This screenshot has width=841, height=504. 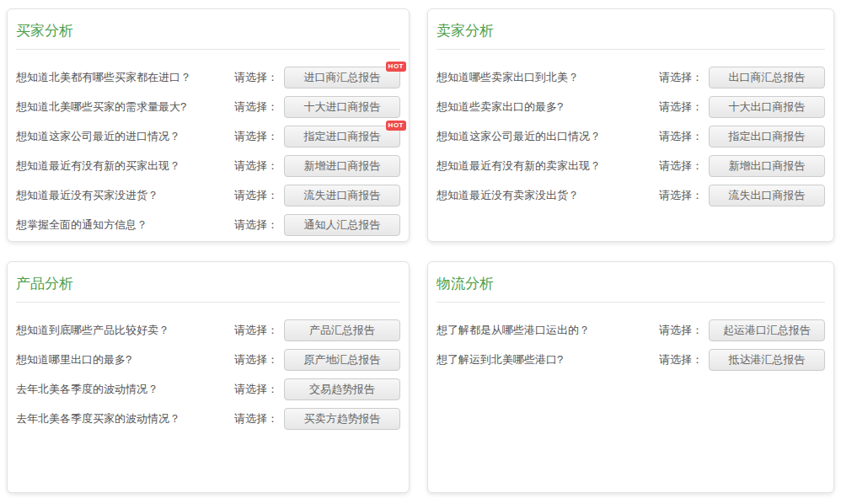 I want to click on report-row: 想知道哪些卖家出口到北美？ 请选择： 出口商汇总报告, so click(x=630, y=78).